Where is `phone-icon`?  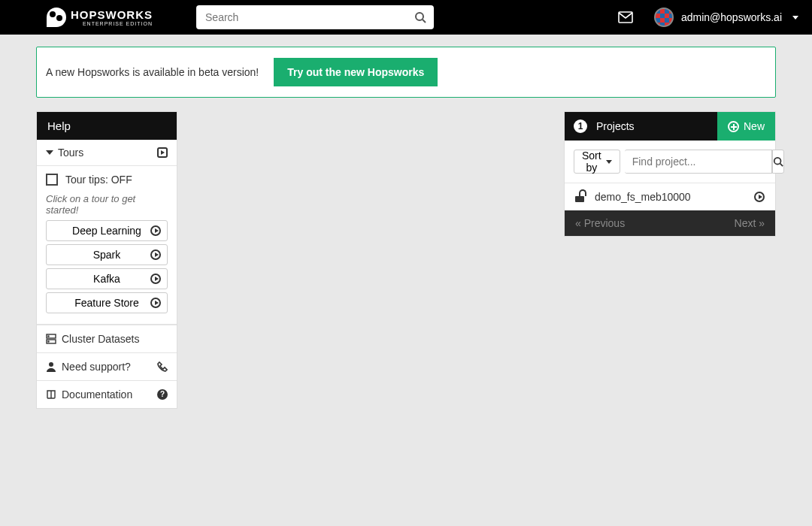
phone-icon is located at coordinates (162, 367).